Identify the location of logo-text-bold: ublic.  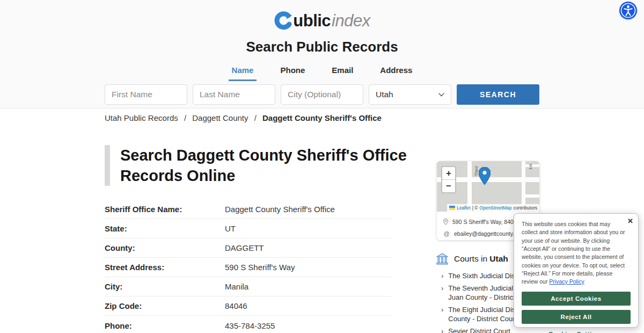
(312, 21).